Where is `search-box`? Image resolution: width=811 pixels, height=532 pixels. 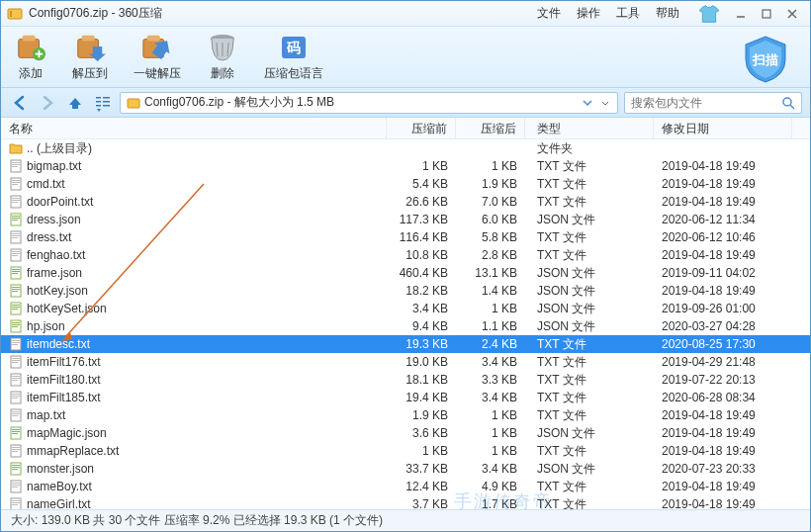
search-box is located at coordinates (713, 103).